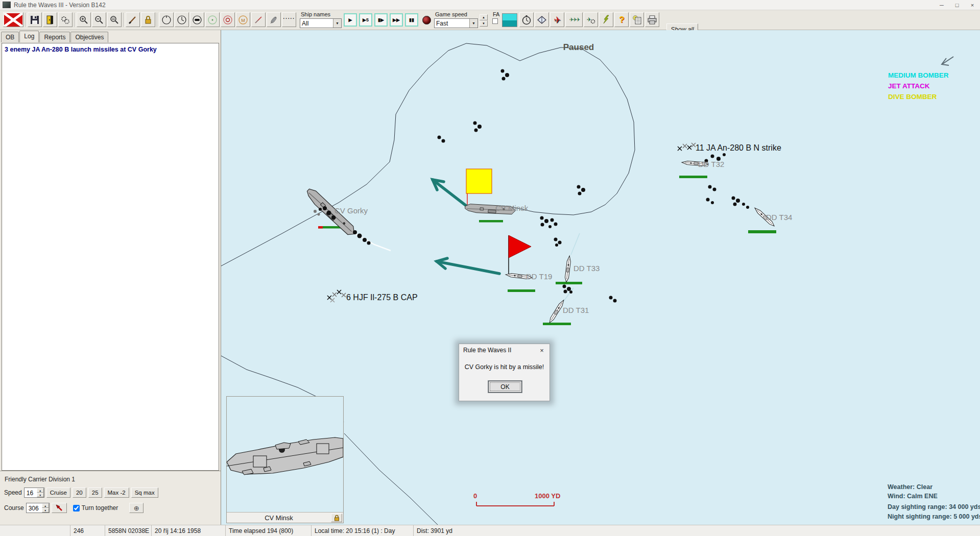  What do you see at coordinates (55, 37) in the screenshot?
I see `tab-reports: Reports` at bounding box center [55, 37].